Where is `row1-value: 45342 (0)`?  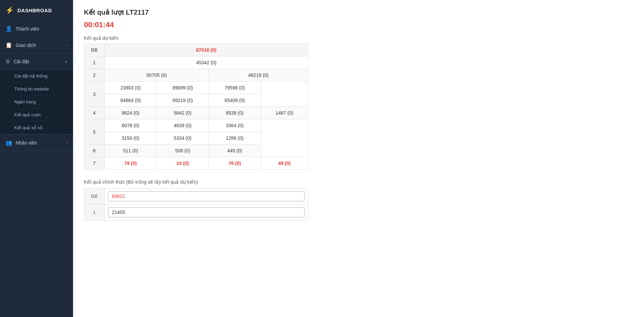
row1-value: 45342 (0) is located at coordinates (207, 63).